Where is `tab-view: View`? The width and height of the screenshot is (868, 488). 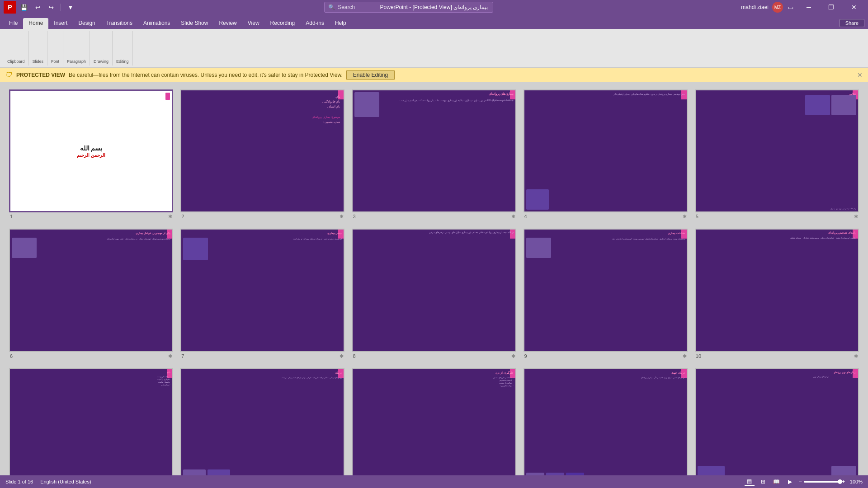
tab-view: View is located at coordinates (254, 23).